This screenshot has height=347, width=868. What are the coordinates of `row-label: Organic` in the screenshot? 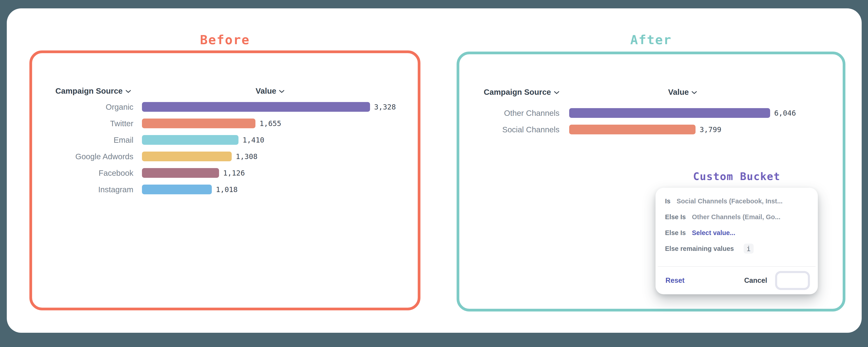 It's located at (83, 107).